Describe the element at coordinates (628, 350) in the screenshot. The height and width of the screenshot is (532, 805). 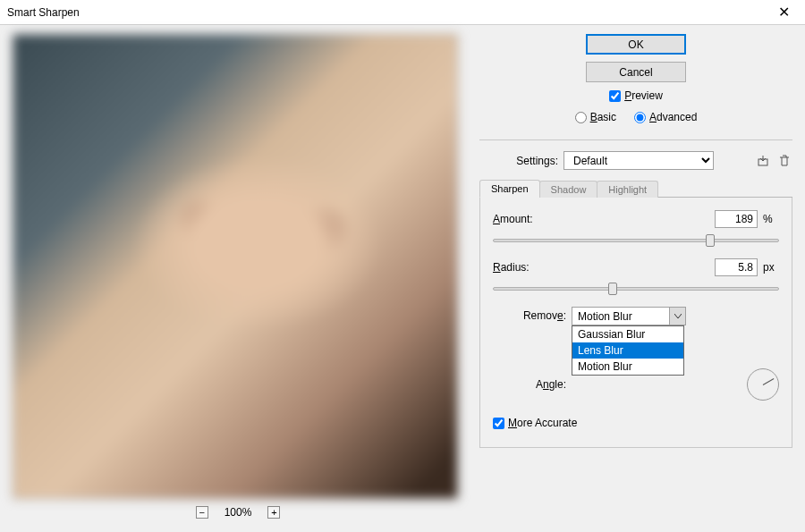
I see `remove-dropdown: Gaussian BlurLens BlurMotion Blur` at that location.